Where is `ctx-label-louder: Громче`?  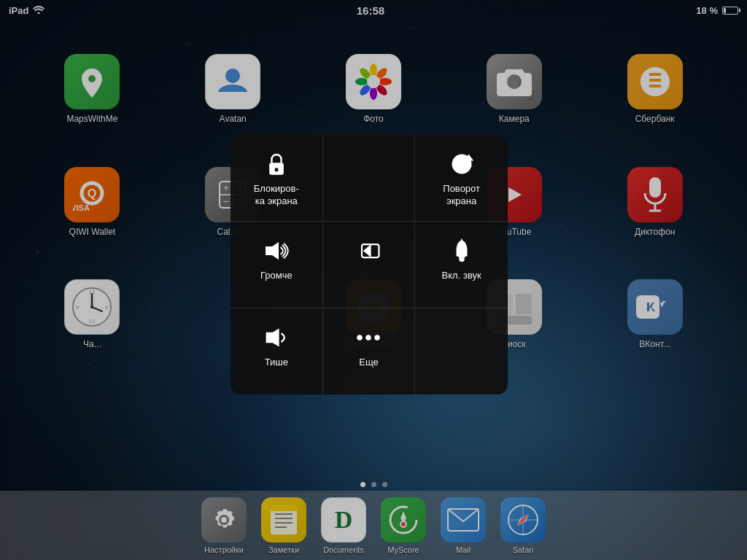 ctx-label-louder: Громче is located at coordinates (276, 276).